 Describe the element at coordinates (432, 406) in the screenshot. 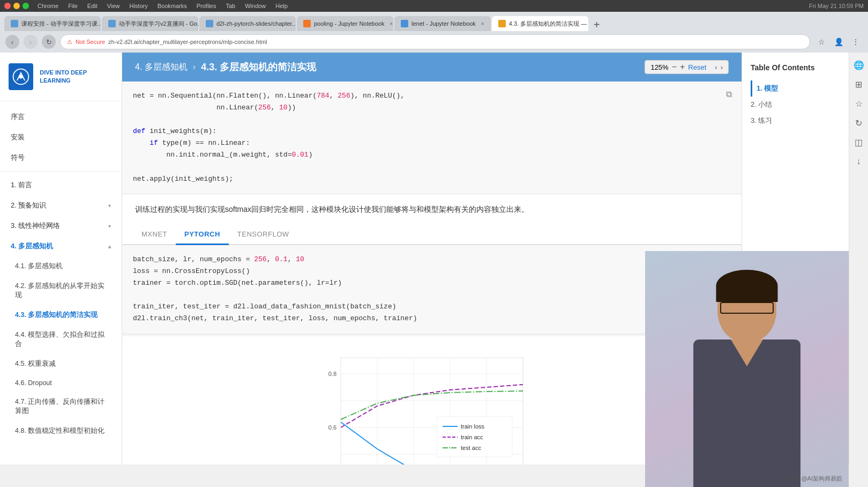

I see `chart-wrapper: 0.4 0.6 0.8 2 4 6 8 10 epoch` at that location.